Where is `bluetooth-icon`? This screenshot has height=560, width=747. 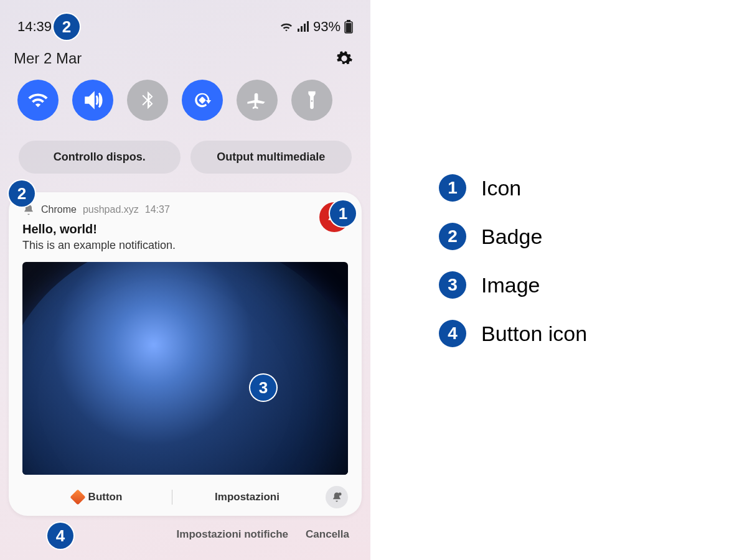
bluetooth-icon is located at coordinates (148, 100).